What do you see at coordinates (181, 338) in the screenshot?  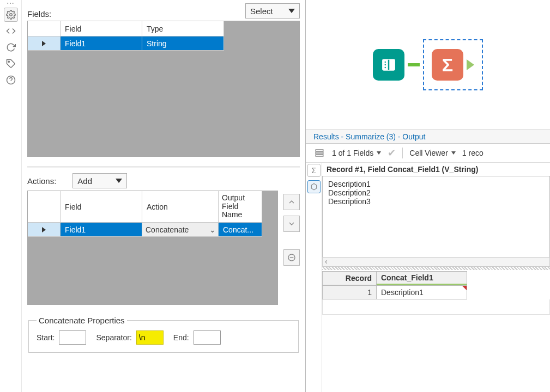 I see `concat-end-label: End:` at bounding box center [181, 338].